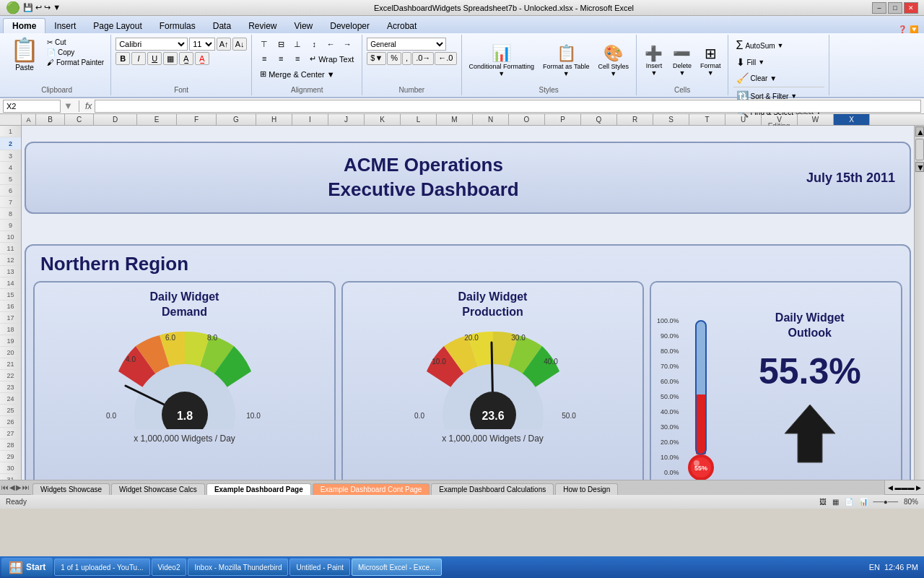 This screenshot has width=924, height=578. I want to click on col-r: R, so click(635, 120).